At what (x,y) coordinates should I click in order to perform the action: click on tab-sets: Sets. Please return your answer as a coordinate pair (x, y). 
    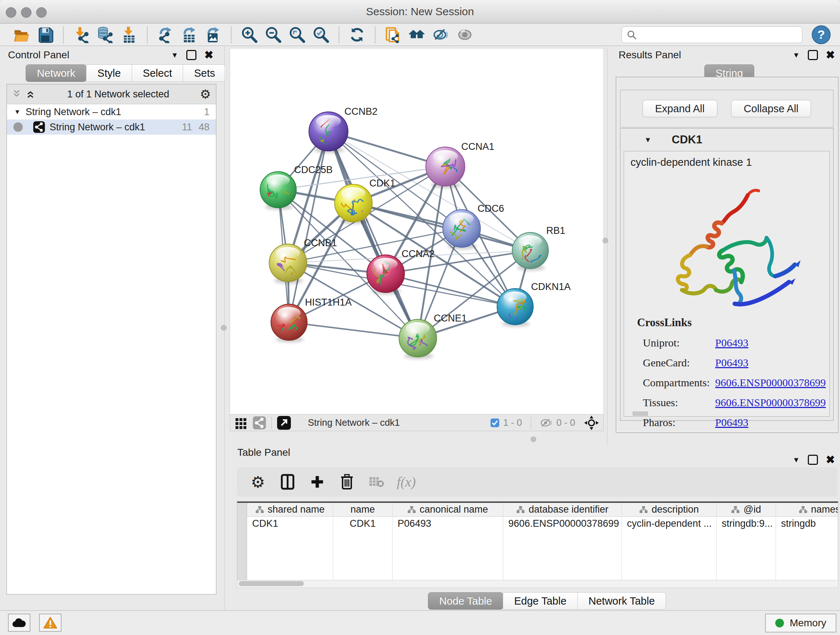
    Looking at the image, I should click on (204, 73).